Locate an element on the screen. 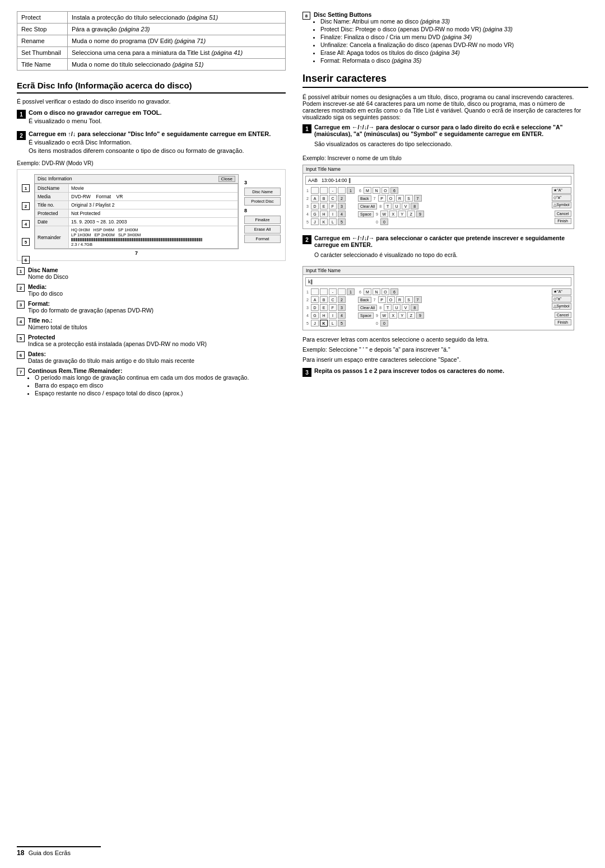 This screenshot has width=605, height=868. format-button: Format is located at coordinates (262, 239).